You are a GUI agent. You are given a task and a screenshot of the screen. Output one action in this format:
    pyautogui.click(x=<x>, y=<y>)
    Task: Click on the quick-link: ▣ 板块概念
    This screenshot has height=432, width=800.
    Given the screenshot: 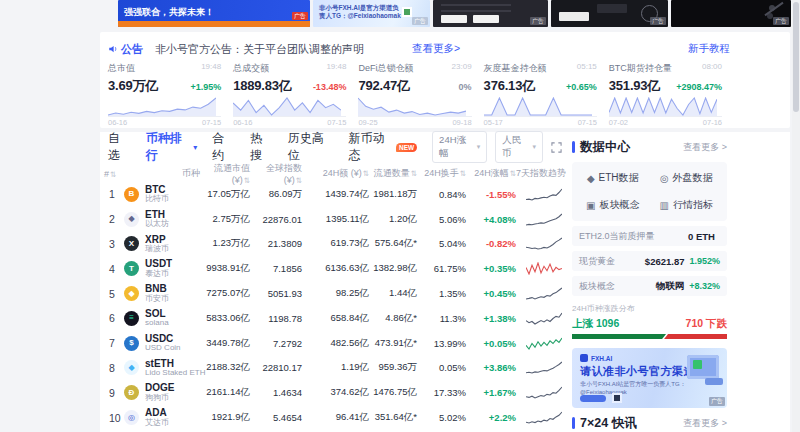 What is the action you would take?
    pyautogui.click(x=613, y=205)
    